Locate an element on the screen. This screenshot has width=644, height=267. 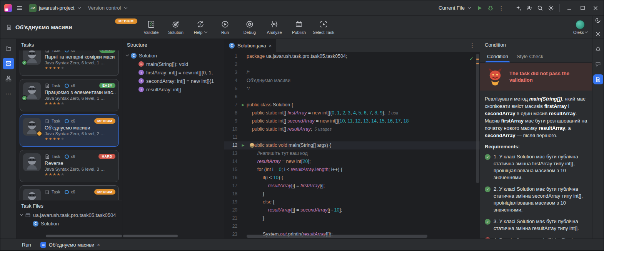
project-selector: JP javarush-project is located at coordinates (55, 8).